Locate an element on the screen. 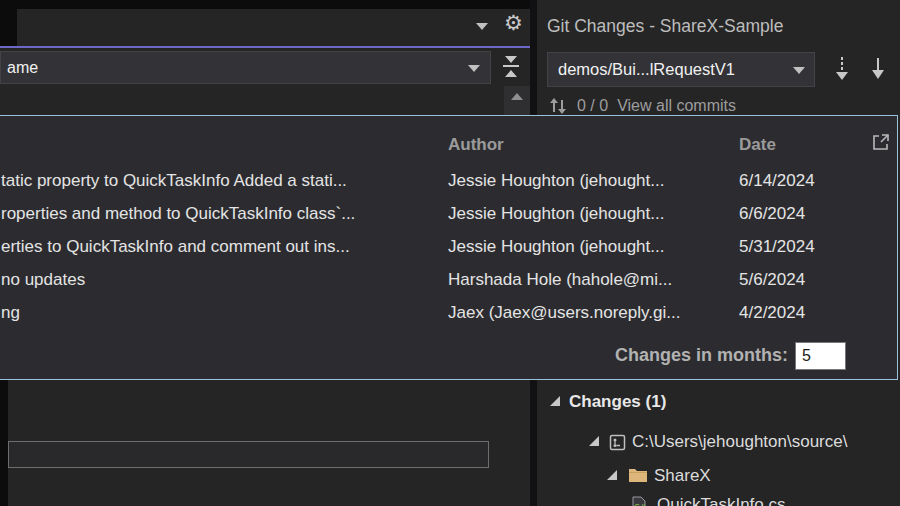 The width and height of the screenshot is (900, 506). file-node: QuickTaskInfo.cs is located at coordinates (722, 500).